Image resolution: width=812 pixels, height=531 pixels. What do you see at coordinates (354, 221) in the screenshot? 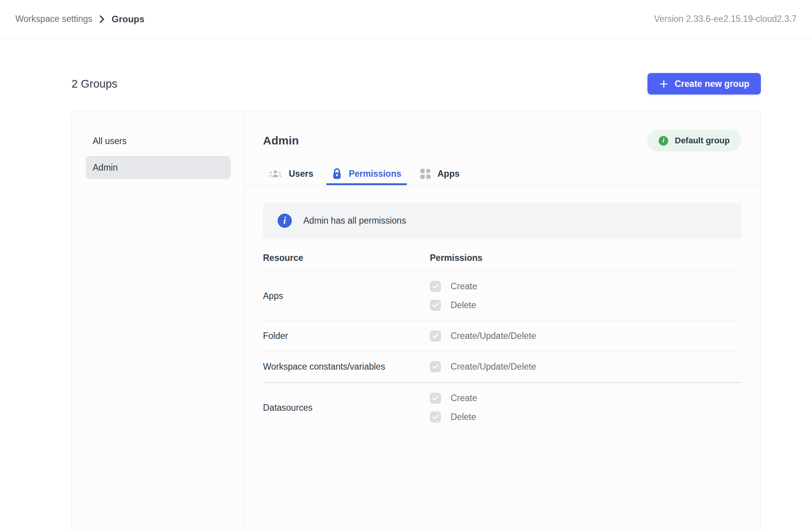
I see `info-banner-text: Admin has all permissions` at bounding box center [354, 221].